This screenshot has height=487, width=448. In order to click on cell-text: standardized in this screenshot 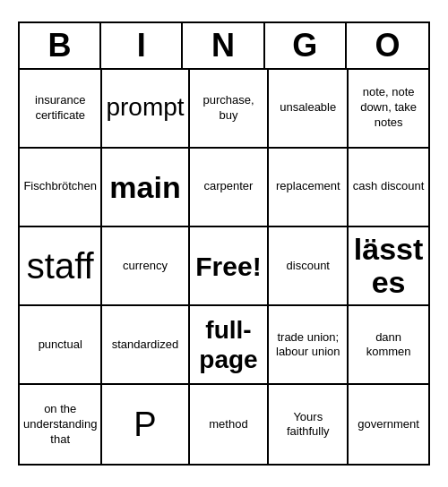, I will do `click(145, 346)`.